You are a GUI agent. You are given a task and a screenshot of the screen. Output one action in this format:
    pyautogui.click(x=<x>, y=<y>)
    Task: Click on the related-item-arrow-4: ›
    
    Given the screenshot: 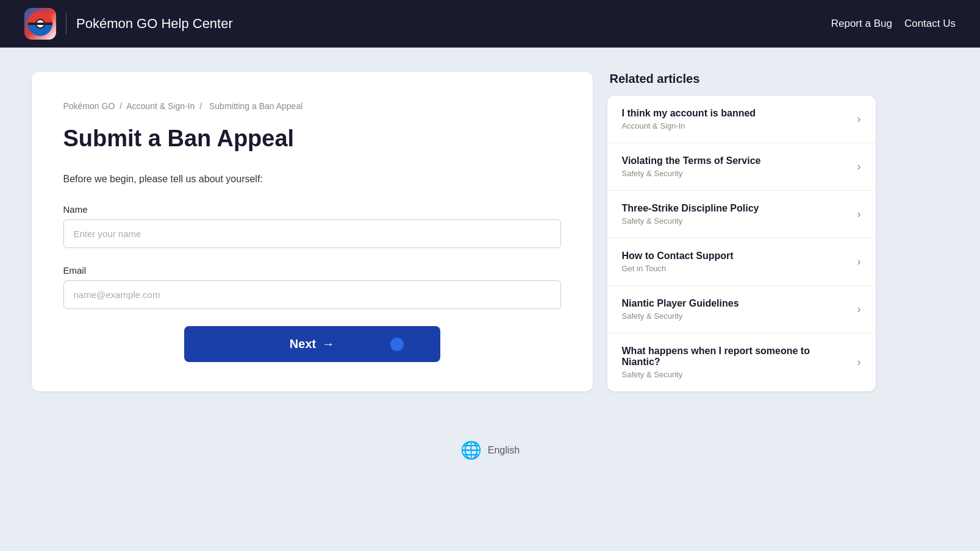 What is the action you would take?
    pyautogui.click(x=859, y=310)
    